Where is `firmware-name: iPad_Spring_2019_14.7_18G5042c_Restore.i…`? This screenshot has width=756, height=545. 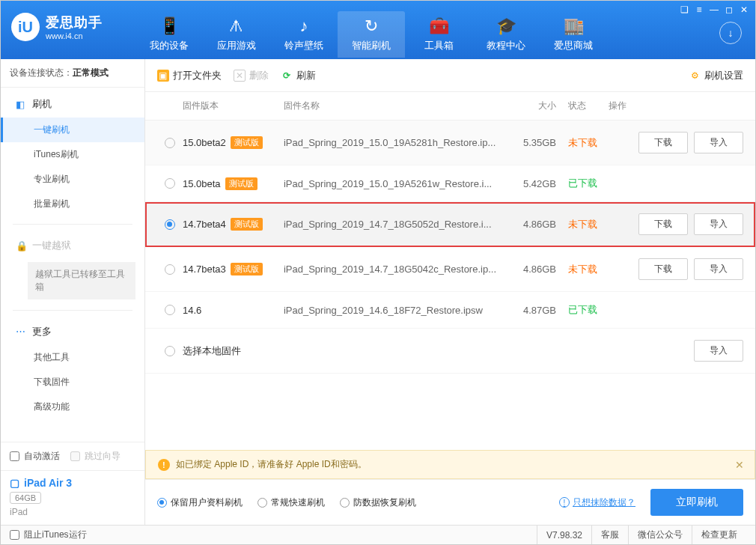
firmware-name: iPad_Spring_2019_14.7_18G5042c_Restore.i… is located at coordinates (390, 270).